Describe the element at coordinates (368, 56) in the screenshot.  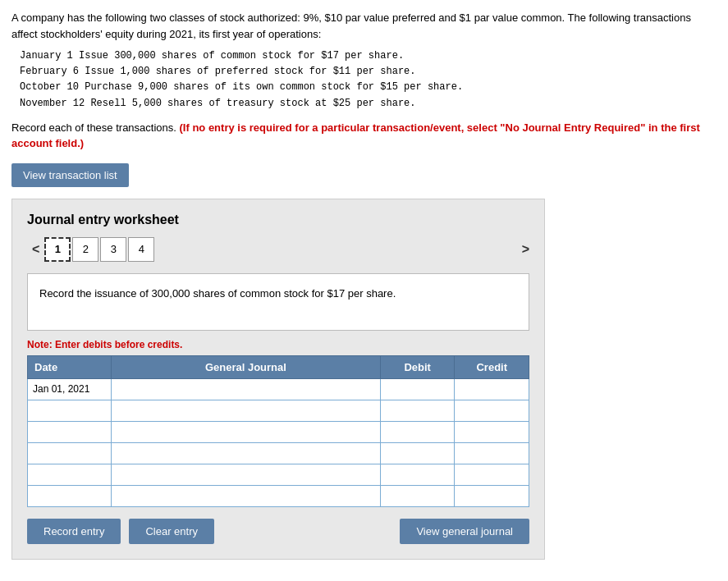
I see `transaction-line-1: January 1 Issue 300,000 shares of common…` at that location.